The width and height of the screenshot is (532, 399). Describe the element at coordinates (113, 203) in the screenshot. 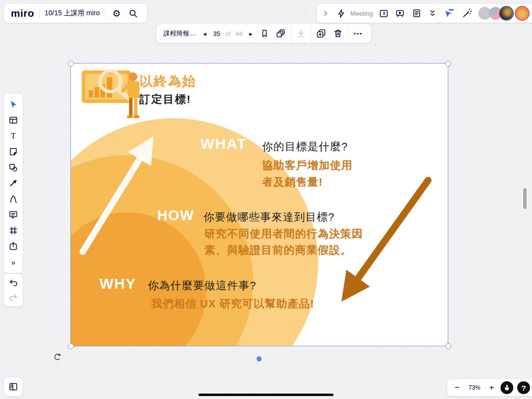

I see `white-up-arrow` at that location.